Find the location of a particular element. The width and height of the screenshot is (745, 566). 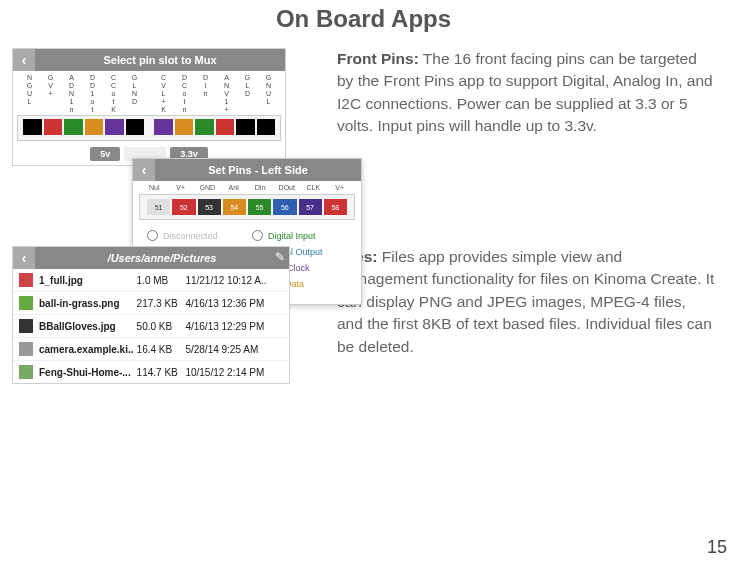

file-size: 1.0 MB is located at coordinates (162, 280).